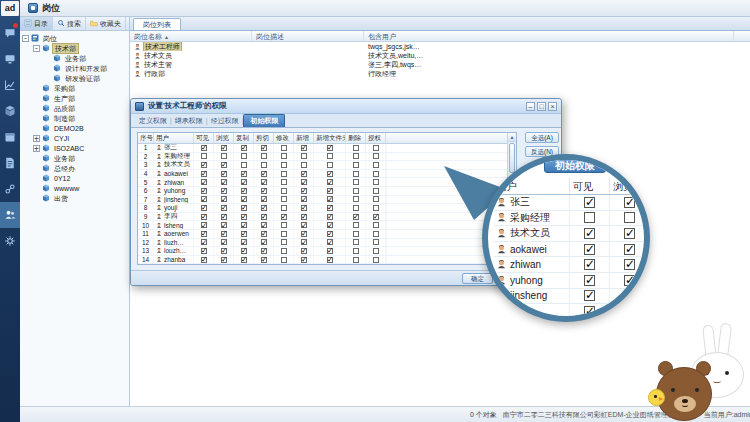 This screenshot has height=422, width=750. What do you see at coordinates (204, 138) in the screenshot?
I see `perm-column-header: 可见` at bounding box center [204, 138].